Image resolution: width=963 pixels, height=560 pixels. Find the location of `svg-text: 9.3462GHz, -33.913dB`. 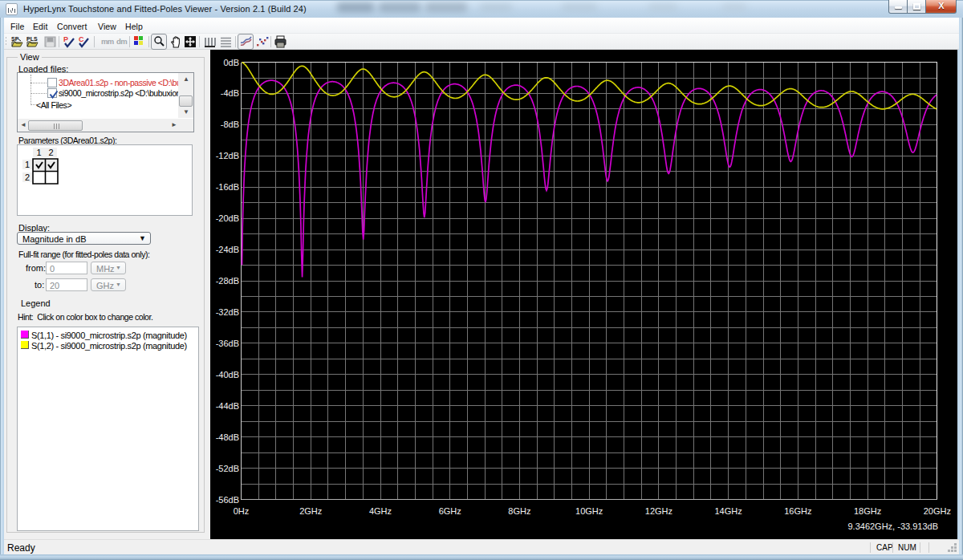

svg-text: 9.3462GHz, -33.913dB is located at coordinates (892, 526).